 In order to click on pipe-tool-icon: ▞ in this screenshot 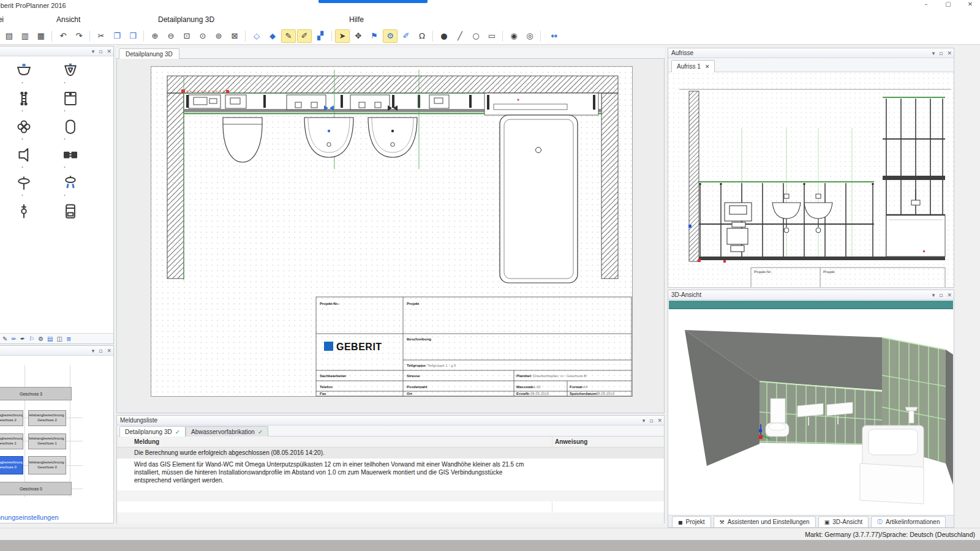, I will do `click(320, 36)`.